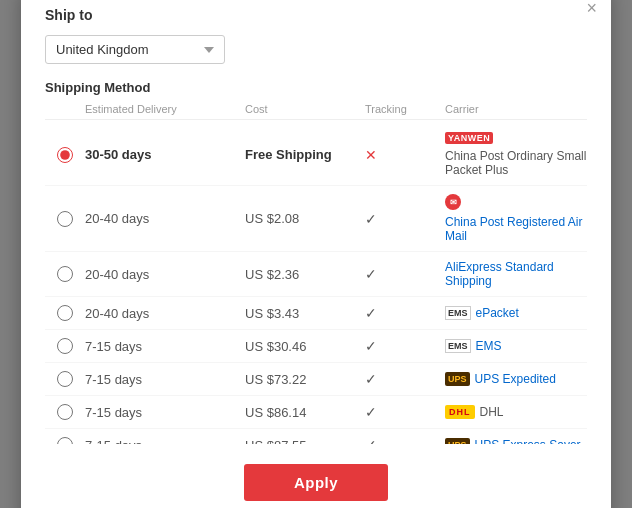 This screenshot has height=508, width=632. Describe the element at coordinates (371, 155) in the screenshot. I see `cross-icon: ✕` at that location.